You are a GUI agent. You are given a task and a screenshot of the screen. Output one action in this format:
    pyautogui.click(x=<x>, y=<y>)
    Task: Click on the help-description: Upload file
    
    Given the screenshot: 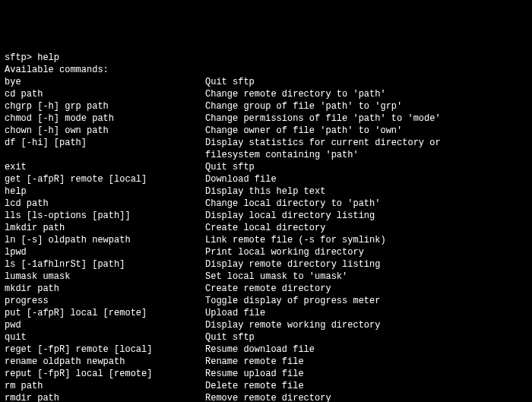 What is the action you would take?
    pyautogui.click(x=366, y=313)
    